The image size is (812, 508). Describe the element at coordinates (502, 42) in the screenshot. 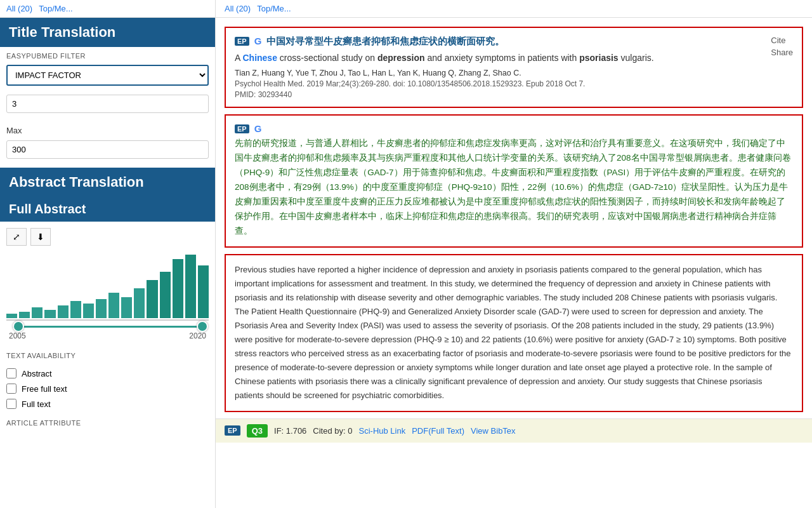

I see `article-title-row: EP G 中国对寻常型牛皮癣患者抑郁和焦虑症状的横断面研究。` at that location.